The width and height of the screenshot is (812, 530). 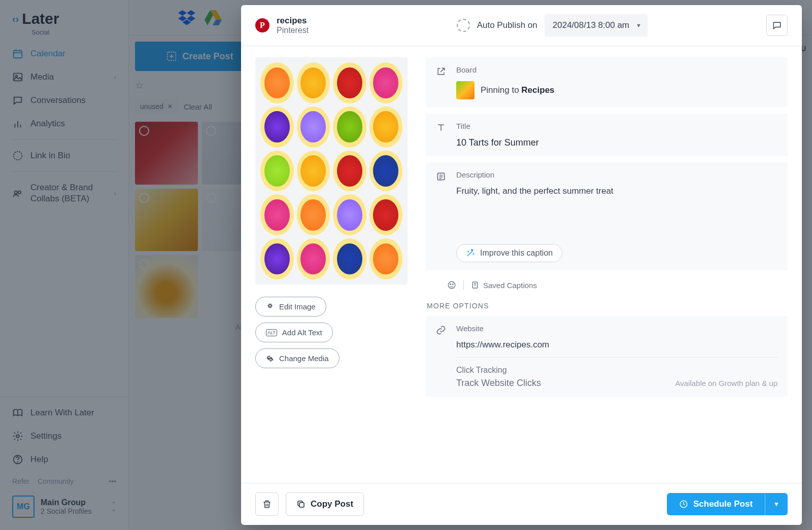 I want to click on alt-icon: ALT, so click(x=272, y=333).